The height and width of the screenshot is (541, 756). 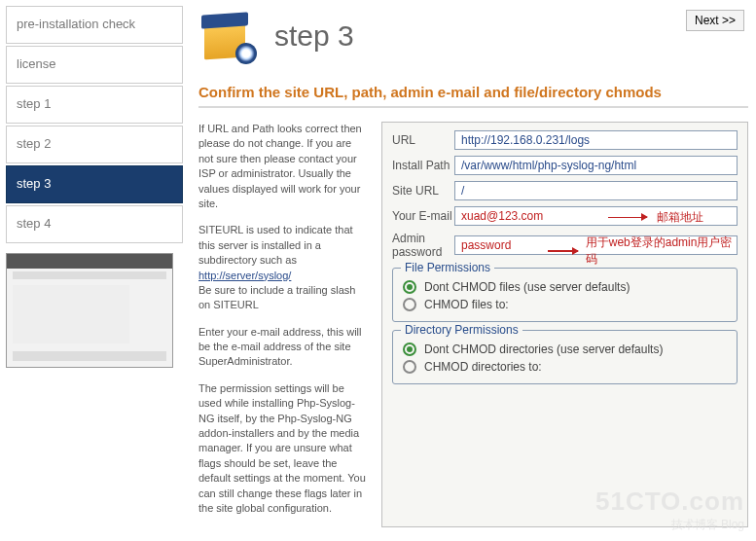 I want to click on page-header: step 3, so click(x=473, y=36).